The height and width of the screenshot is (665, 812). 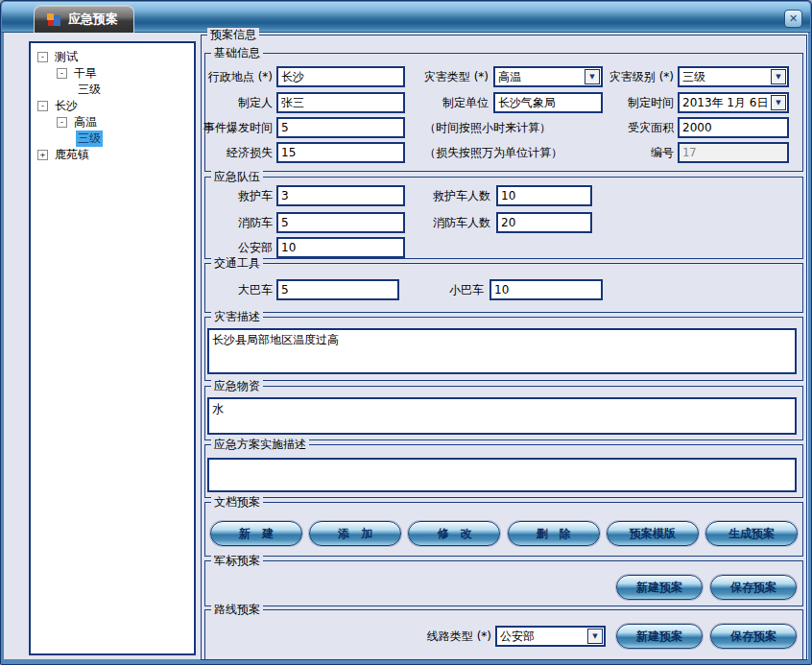 What do you see at coordinates (237, 560) in the screenshot?
I see `military-plan-legend: 军标预案` at bounding box center [237, 560].